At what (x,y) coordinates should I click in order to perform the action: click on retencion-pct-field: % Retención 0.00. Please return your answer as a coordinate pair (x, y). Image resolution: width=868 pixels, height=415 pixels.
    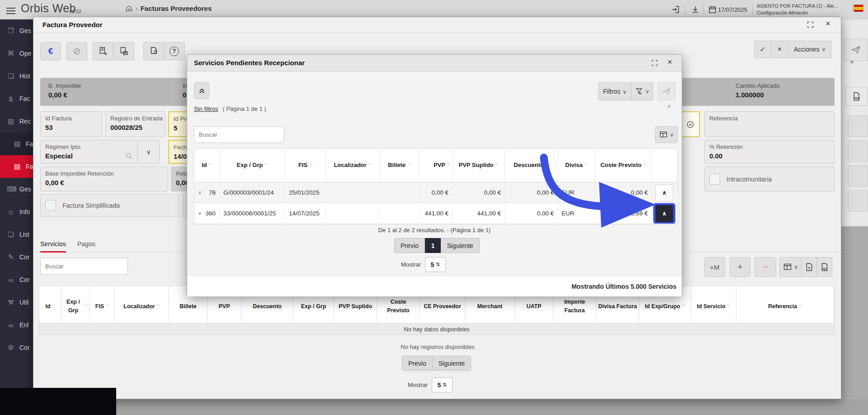
    Looking at the image, I should click on (769, 152).